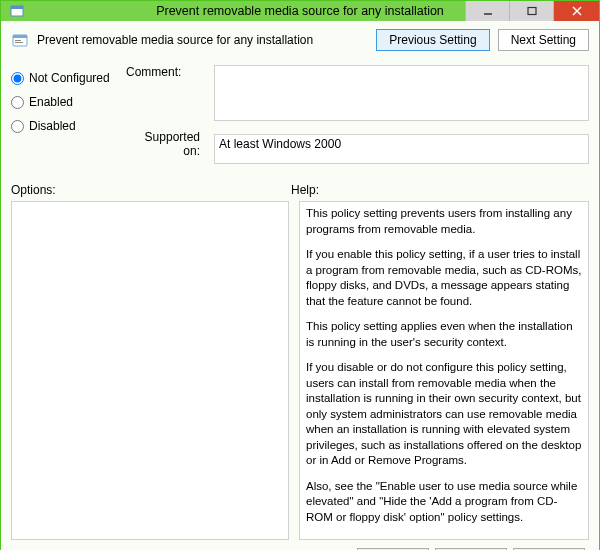  I want to click on radio-disabled: Disabled, so click(64, 126).